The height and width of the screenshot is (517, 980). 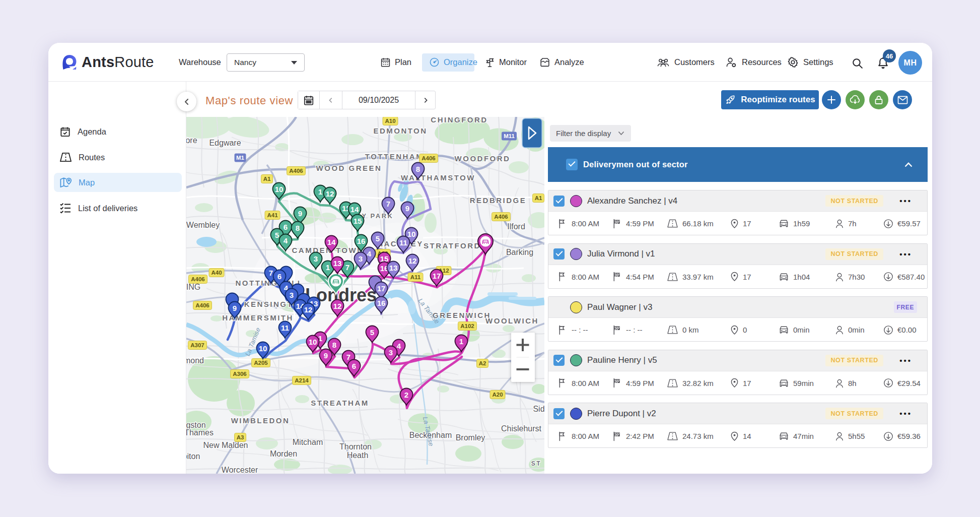 I want to click on svg-text: M1, so click(x=241, y=158).